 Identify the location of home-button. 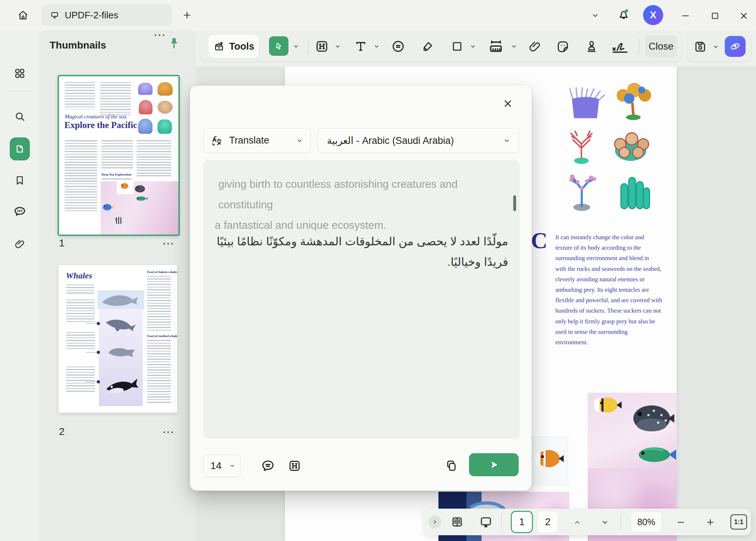
(23, 15).